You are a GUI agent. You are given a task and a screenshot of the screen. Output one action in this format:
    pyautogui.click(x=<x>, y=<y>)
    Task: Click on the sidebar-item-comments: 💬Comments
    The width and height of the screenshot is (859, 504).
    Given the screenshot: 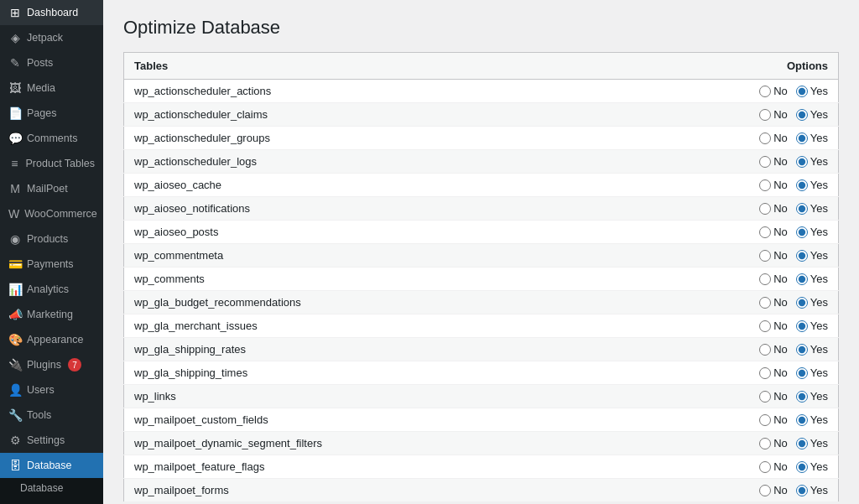 What is the action you would take?
    pyautogui.click(x=52, y=138)
    